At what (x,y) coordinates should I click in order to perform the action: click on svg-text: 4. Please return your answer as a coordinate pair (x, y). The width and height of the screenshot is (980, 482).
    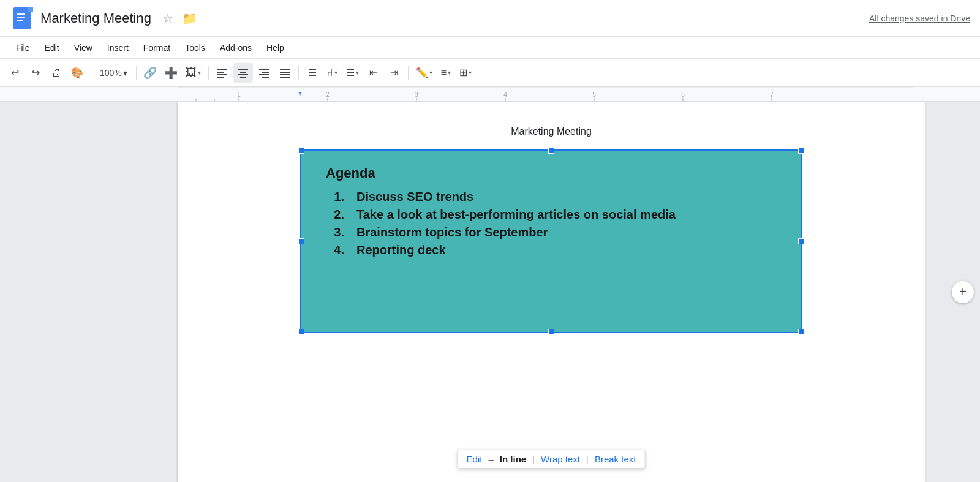
    Looking at the image, I should click on (505, 94).